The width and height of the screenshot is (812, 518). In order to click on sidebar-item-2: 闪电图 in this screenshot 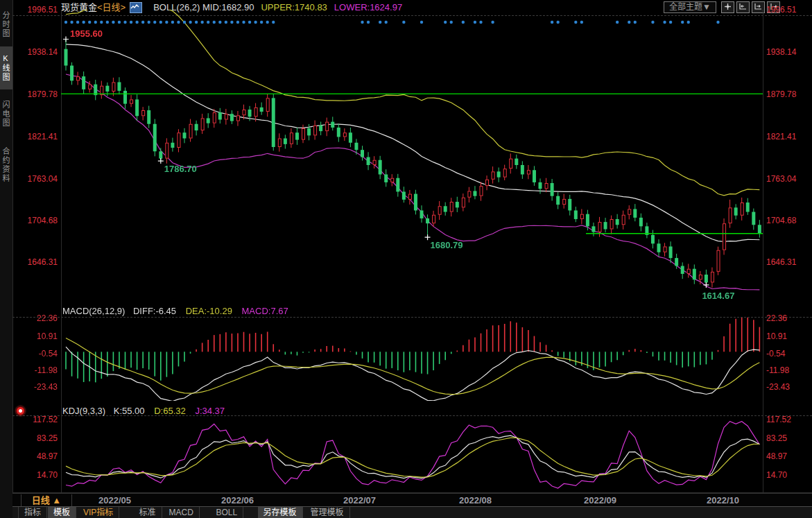, I will do `click(6, 114)`.